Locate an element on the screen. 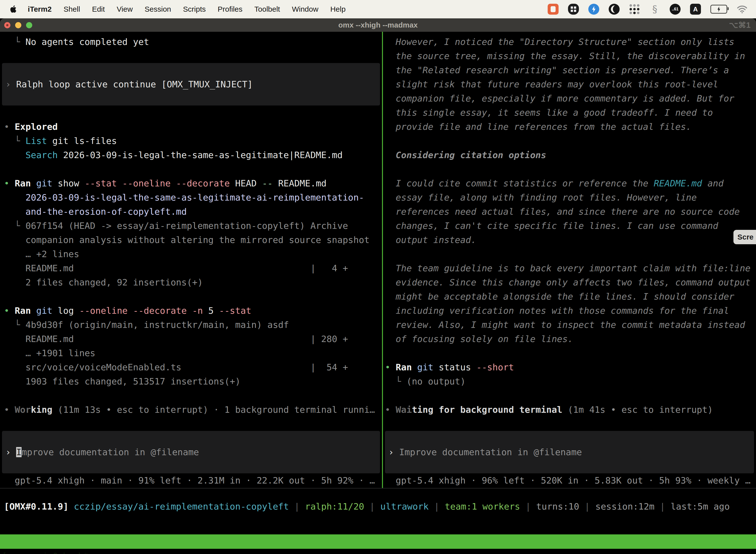 The image size is (756, 554). window-shortcut-badge: ⌥⌘1 is located at coordinates (740, 25).